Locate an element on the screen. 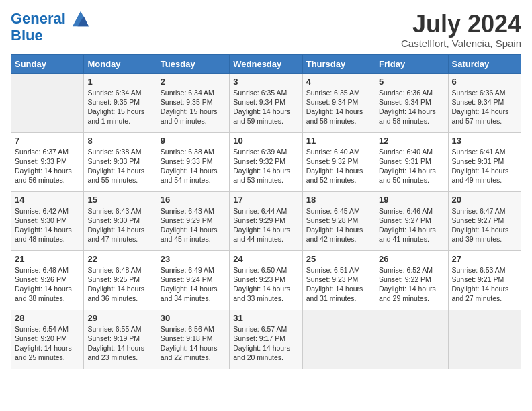 The image size is (532, 411). cell-info: Sunrise: 6:48 AMSunset: 9:25 PMDaylight:… is located at coordinates (116, 285).